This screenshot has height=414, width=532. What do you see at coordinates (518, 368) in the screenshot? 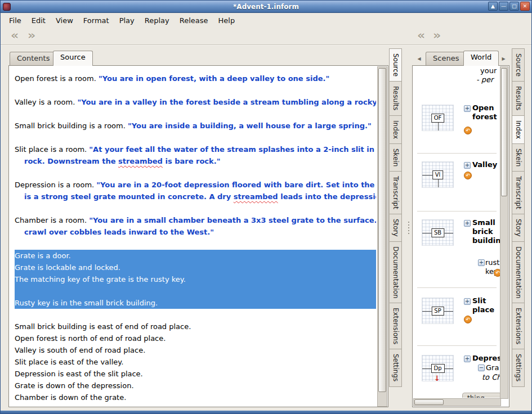
I see `vtab-right-settings: Settings` at bounding box center [518, 368].